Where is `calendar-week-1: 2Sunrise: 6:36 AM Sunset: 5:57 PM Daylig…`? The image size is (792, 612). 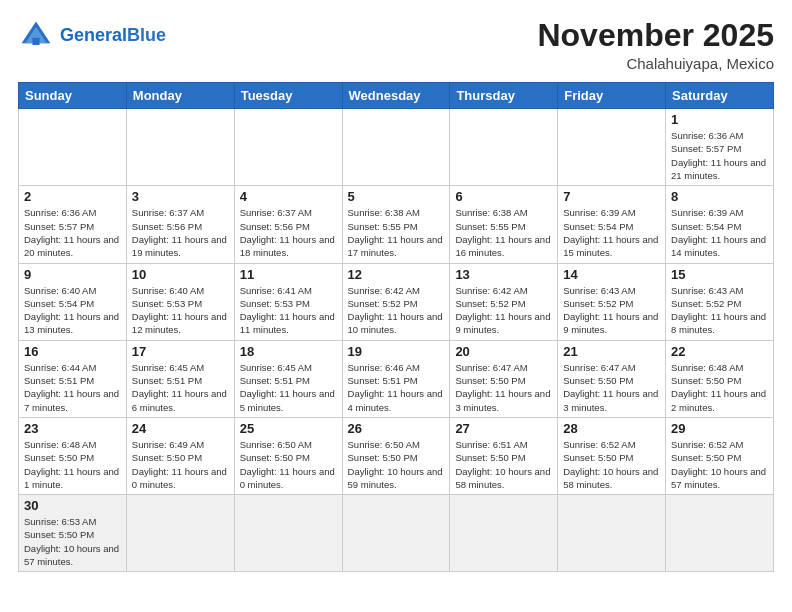 calendar-week-1: 2Sunrise: 6:36 AM Sunset: 5:57 PM Daylig… is located at coordinates (396, 224).